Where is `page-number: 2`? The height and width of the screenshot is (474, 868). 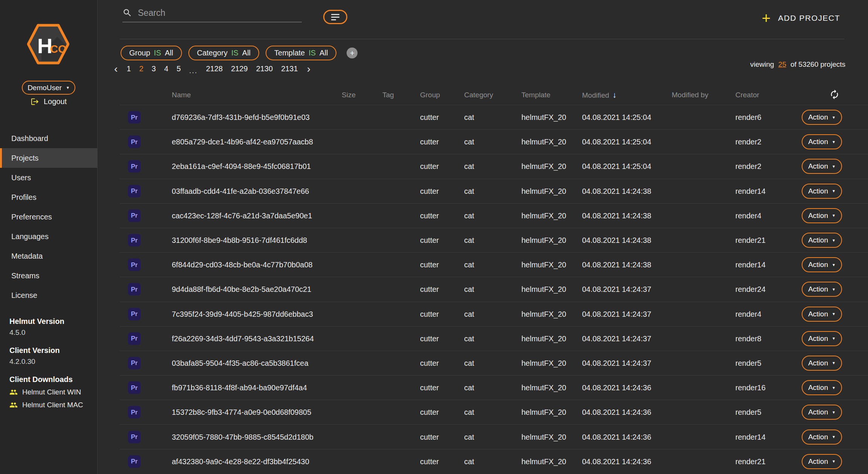 page-number: 2 is located at coordinates (141, 69).